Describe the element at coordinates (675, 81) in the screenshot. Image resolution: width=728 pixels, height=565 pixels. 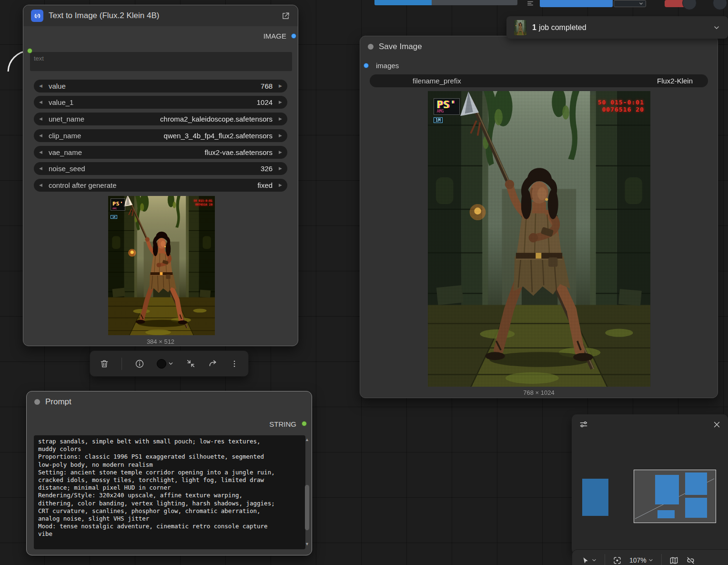
I see `widget-value-text: Flux2-Klein` at that location.